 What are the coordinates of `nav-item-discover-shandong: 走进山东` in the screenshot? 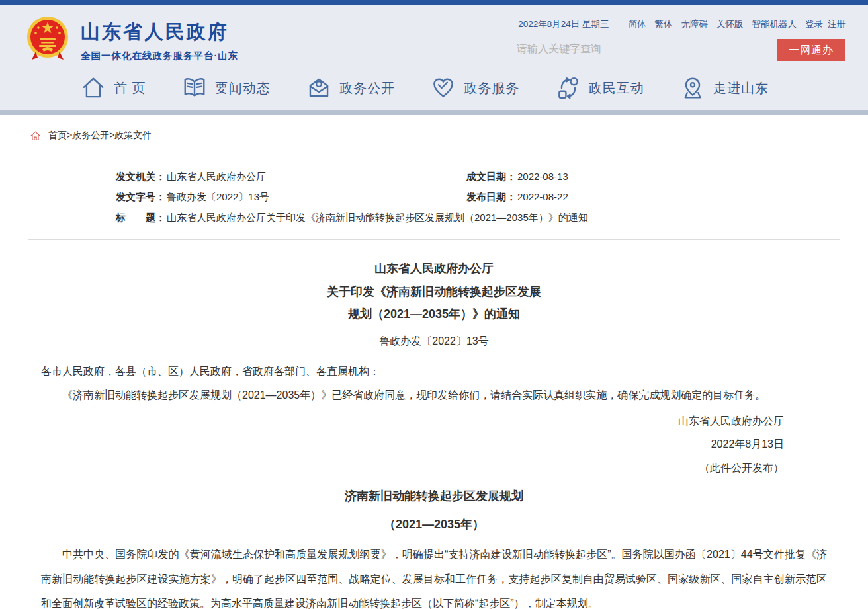 It's located at (724, 88).